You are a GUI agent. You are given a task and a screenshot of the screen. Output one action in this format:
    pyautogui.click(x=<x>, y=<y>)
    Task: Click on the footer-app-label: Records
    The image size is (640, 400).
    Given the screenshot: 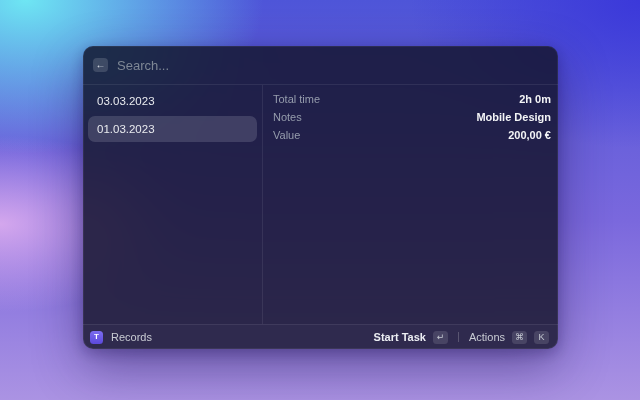 What is the action you would take?
    pyautogui.click(x=132, y=337)
    